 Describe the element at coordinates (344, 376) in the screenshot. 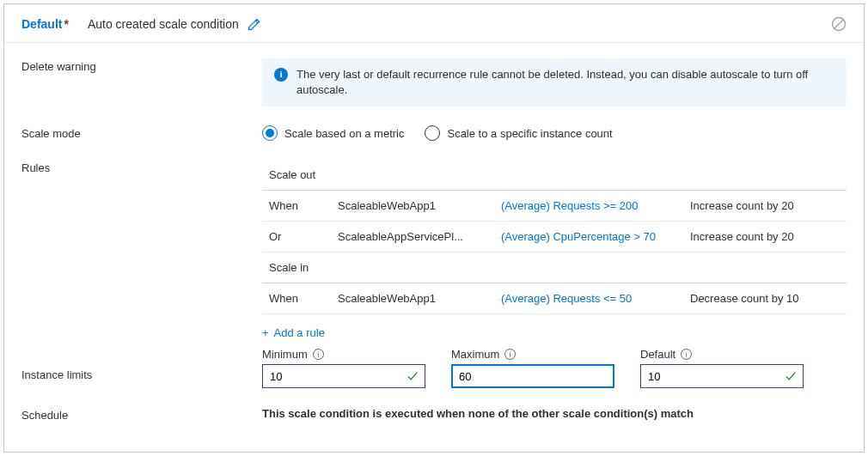

I see `minimum-input` at that location.